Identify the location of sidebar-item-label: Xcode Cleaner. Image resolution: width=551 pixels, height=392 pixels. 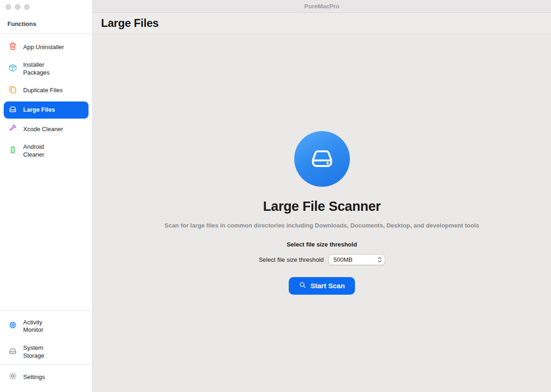
(43, 130).